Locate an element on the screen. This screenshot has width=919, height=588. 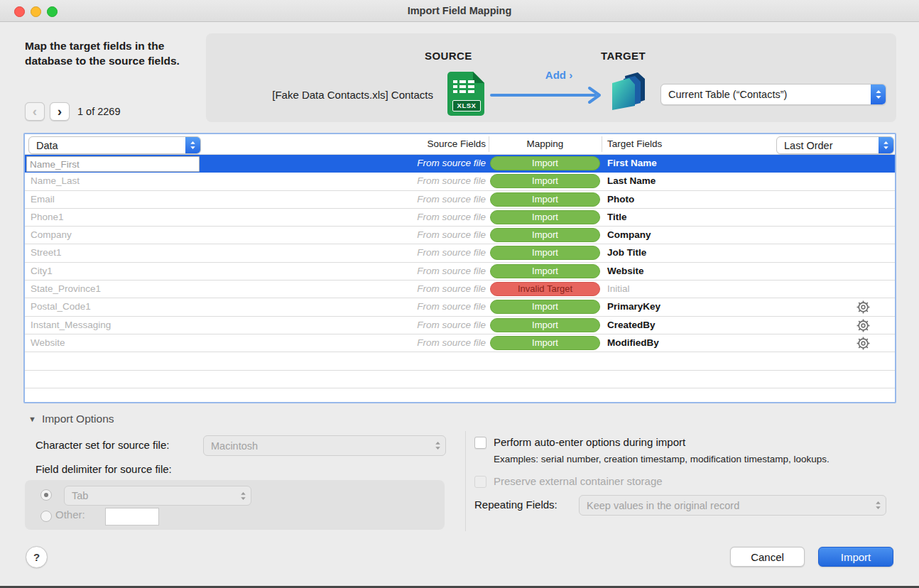
filemaker-folder-icon is located at coordinates (629, 92).